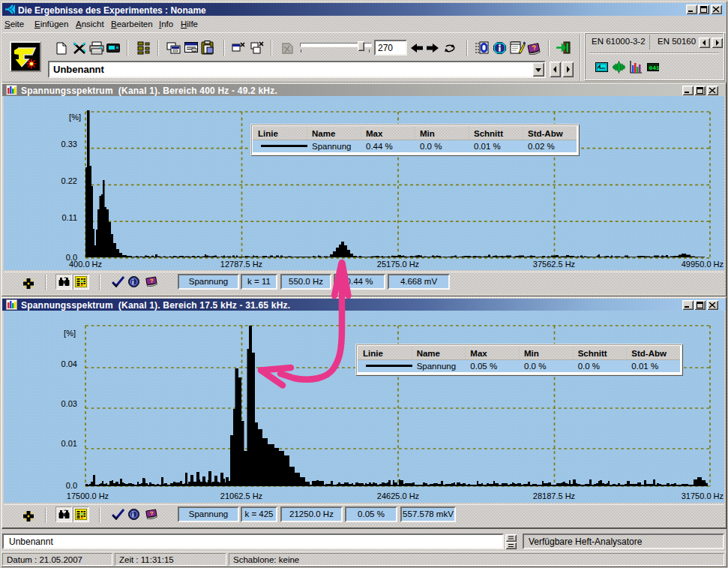 This screenshot has height=568, width=728. What do you see at coordinates (703, 496) in the screenshot?
I see `svg-text: 31750.0 Hz` at bounding box center [703, 496].